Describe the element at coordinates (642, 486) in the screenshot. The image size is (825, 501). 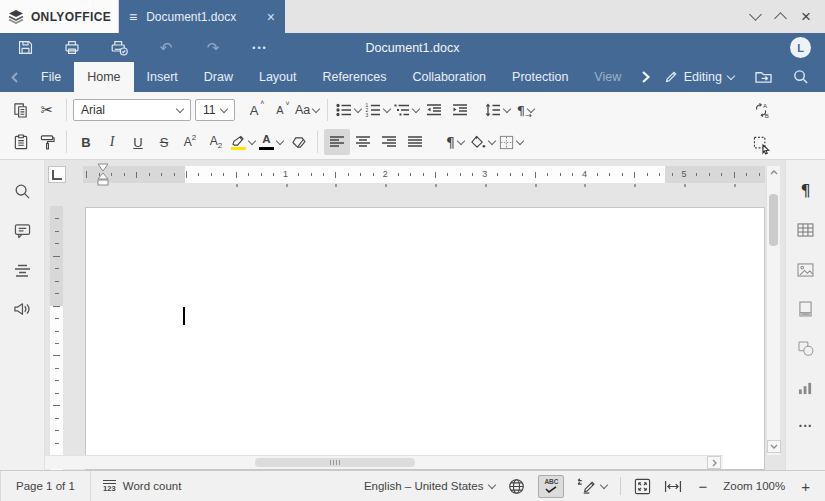
I see `fit-to-page-button` at that location.